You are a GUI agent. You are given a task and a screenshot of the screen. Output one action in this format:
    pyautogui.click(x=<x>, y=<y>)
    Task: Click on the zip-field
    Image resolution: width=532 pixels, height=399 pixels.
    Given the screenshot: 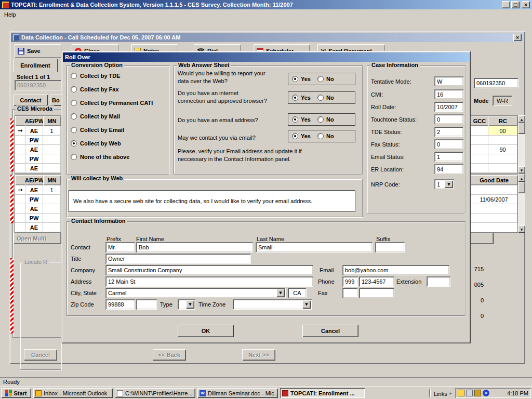 What is the action you would take?
    pyautogui.click(x=121, y=304)
    